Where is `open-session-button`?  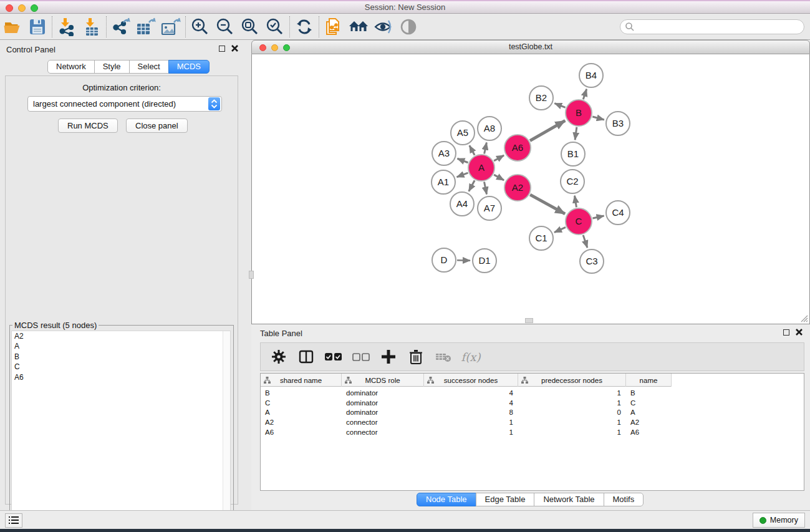
open-session-button is located at coordinates (12, 27).